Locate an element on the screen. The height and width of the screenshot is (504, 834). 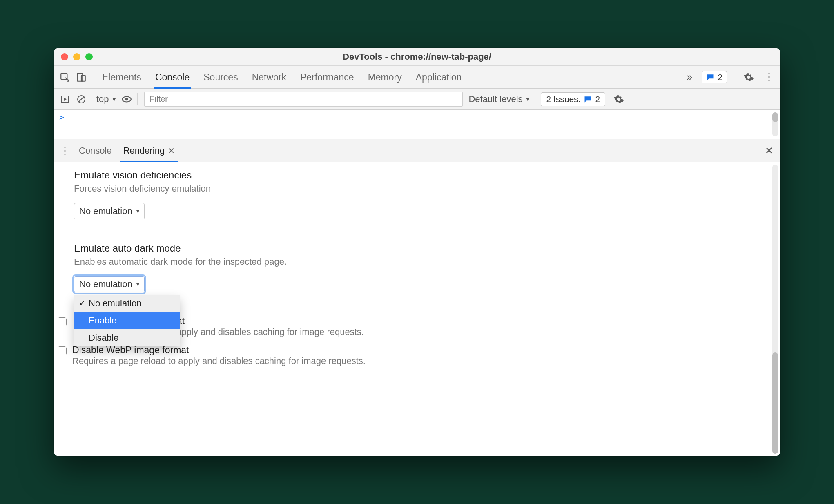
settings-icon is located at coordinates (749, 77).